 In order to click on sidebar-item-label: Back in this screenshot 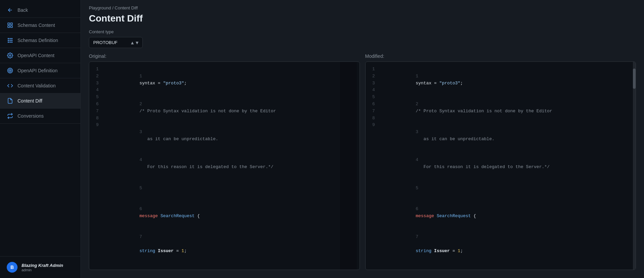, I will do `click(23, 10)`.